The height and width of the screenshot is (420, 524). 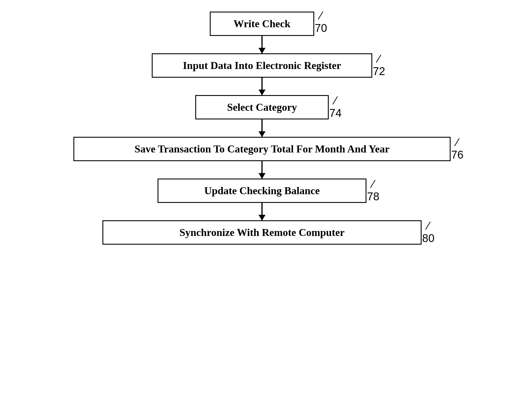 What do you see at coordinates (379, 65) in the screenshot?
I see `ref-72: ⁄ 72` at bounding box center [379, 65].